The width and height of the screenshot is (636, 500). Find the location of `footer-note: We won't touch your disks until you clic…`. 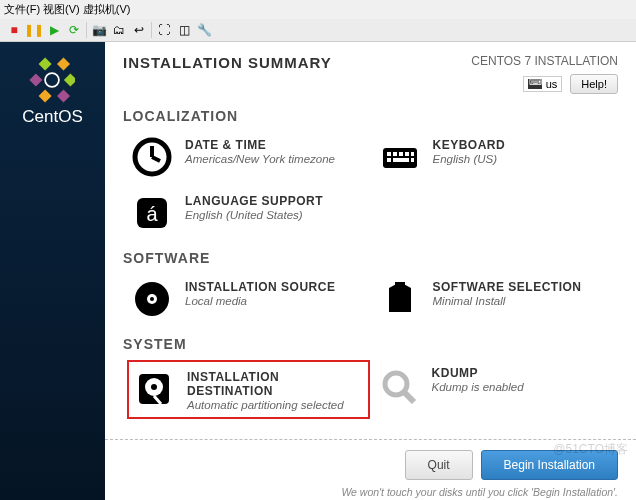

footer-note: We won't touch your disks until you clic… is located at coordinates (480, 492).